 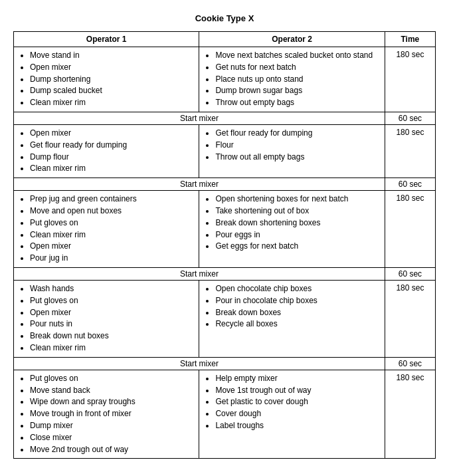 I want to click on table-row: Open mixerGet flour ready for dumpingDum…, so click(x=224, y=151).